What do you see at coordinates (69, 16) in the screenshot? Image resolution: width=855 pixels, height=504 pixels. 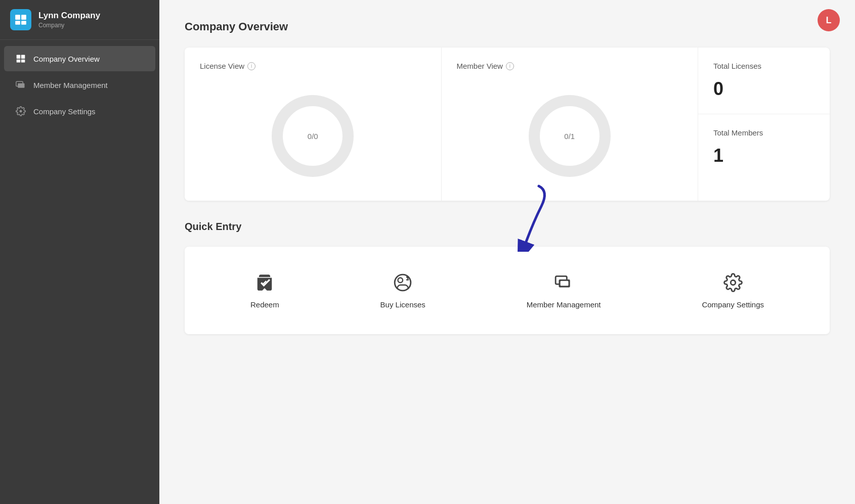 I see `company-name: Lynn Company` at bounding box center [69, 16].